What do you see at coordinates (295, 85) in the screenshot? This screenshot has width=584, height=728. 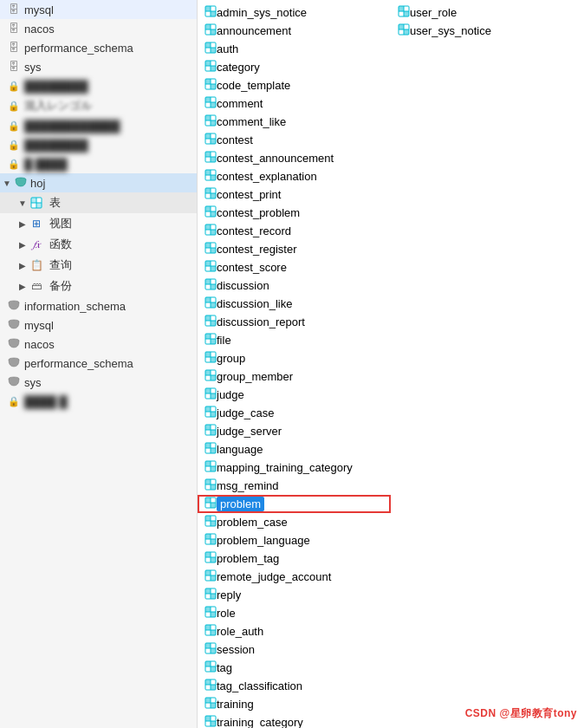 I see `table-item-code_template: code_template` at bounding box center [295, 85].